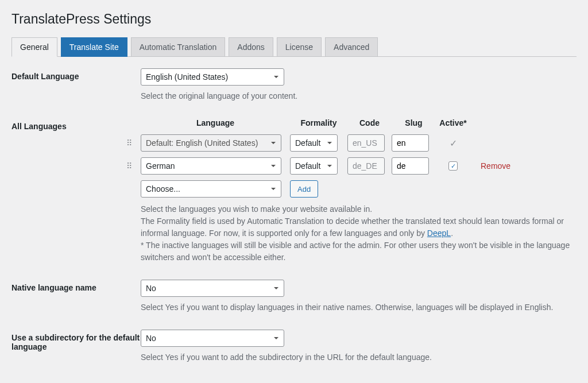 The width and height of the screenshot is (588, 383). Describe the element at coordinates (347, 189) in the screenshot. I see `add-language-row: Choose... Add` at that location.